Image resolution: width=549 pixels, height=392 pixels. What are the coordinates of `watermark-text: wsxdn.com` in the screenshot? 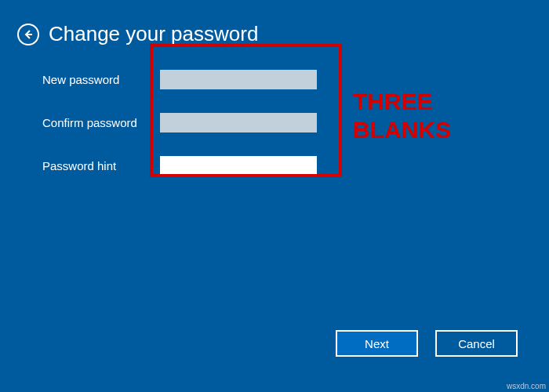 It's located at (526, 386).